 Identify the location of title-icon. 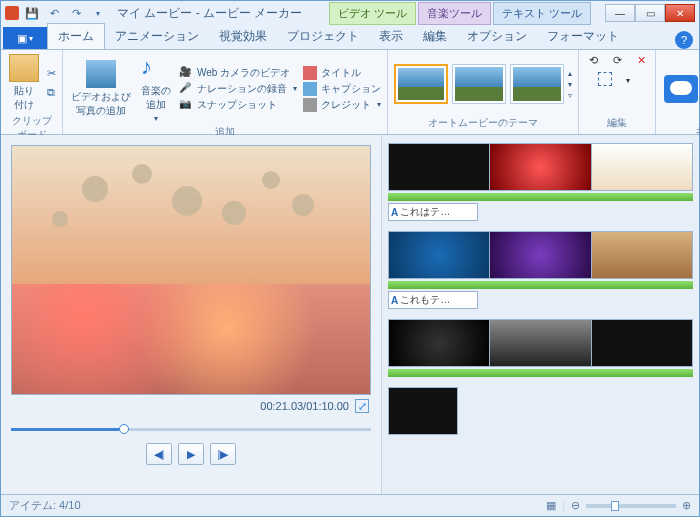
(310, 73).